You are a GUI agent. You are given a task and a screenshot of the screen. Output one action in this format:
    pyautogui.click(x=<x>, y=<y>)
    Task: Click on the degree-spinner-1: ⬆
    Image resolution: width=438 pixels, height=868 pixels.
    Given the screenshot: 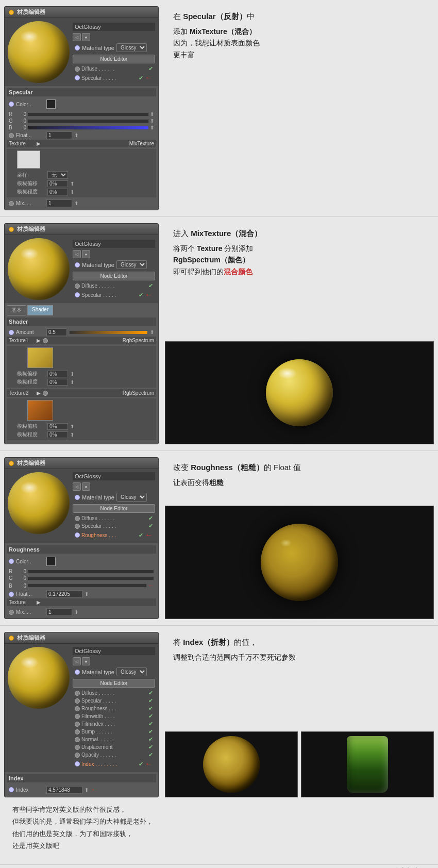 What is the action you would take?
    pyautogui.click(x=72, y=192)
    